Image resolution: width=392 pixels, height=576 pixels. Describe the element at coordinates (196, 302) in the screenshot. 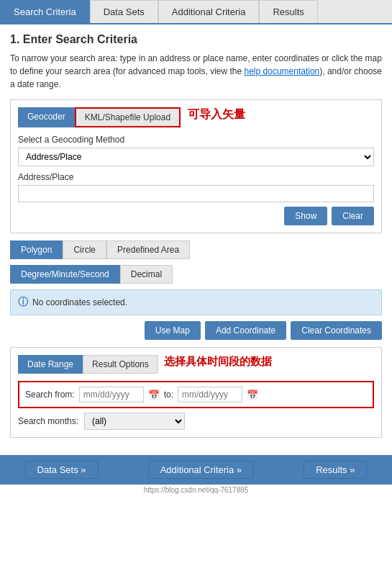

I see `no-coordinates-box: ⓘ No coordinates selected.` at that location.